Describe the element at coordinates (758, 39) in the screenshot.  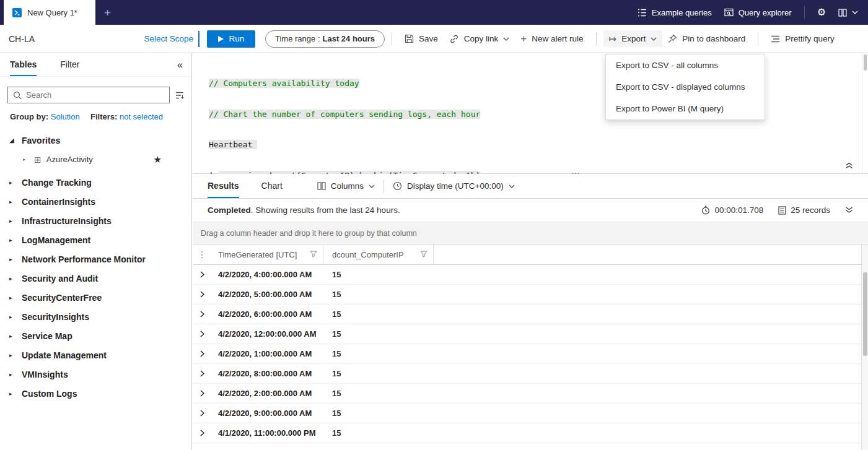
I see `toolbar-separator` at that location.